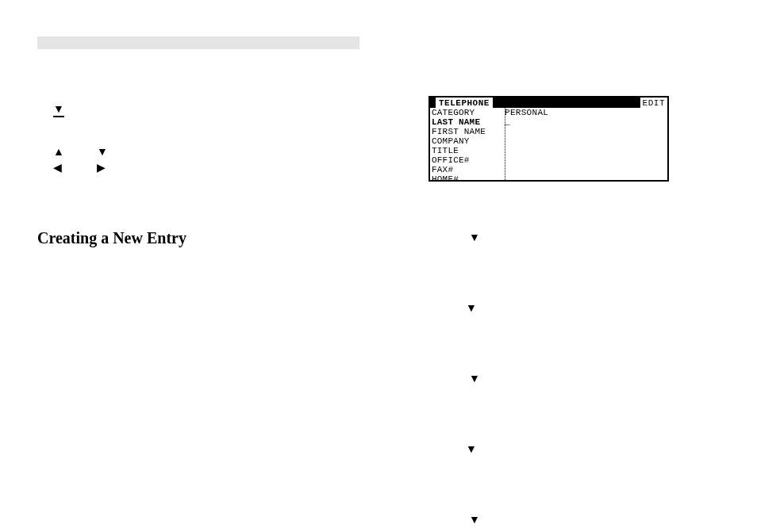 This screenshot has width=757, height=532. Describe the element at coordinates (467, 151) in the screenshot. I see `lcd-label: TITLE` at that location.